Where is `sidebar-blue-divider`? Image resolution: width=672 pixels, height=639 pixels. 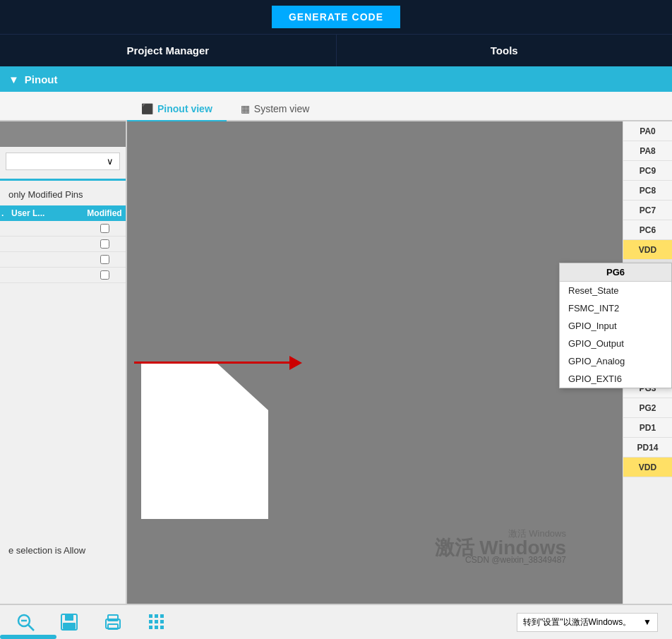
sidebar-blue-divider is located at coordinates (63, 179).